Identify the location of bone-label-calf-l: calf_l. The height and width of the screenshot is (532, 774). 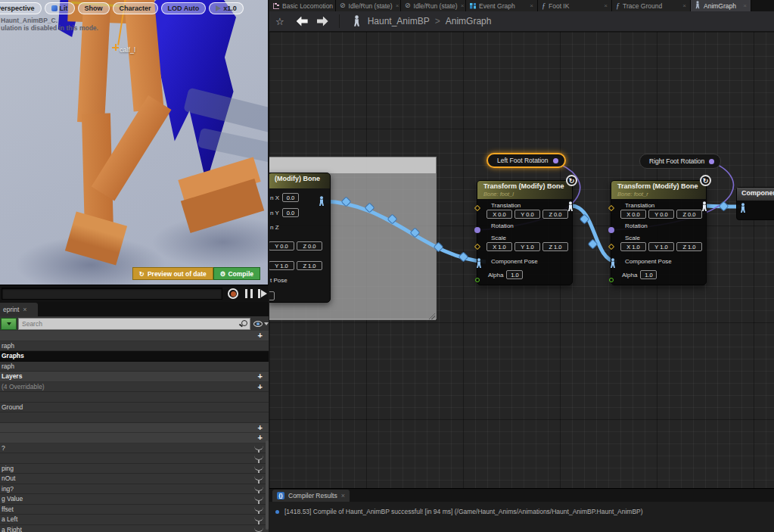
(127, 50).